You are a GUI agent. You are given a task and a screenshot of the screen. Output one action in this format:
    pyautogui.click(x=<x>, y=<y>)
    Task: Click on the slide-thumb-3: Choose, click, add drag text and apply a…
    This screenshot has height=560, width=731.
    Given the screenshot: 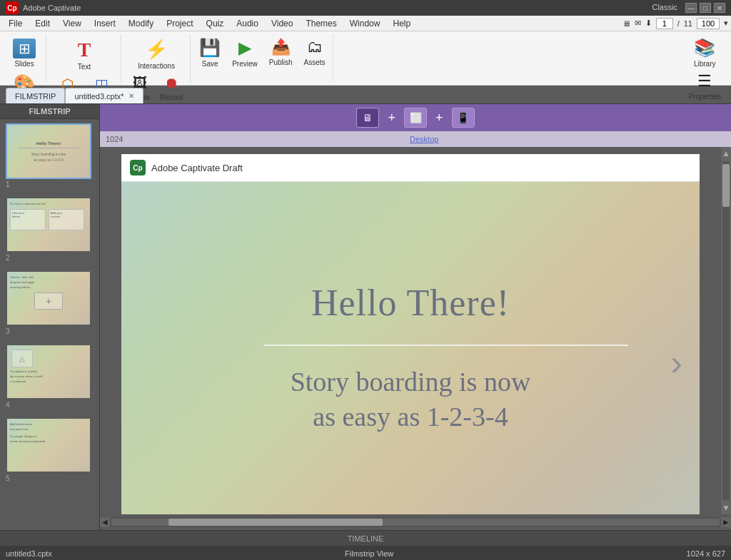 What is the action you would take?
    pyautogui.click(x=50, y=302)
    